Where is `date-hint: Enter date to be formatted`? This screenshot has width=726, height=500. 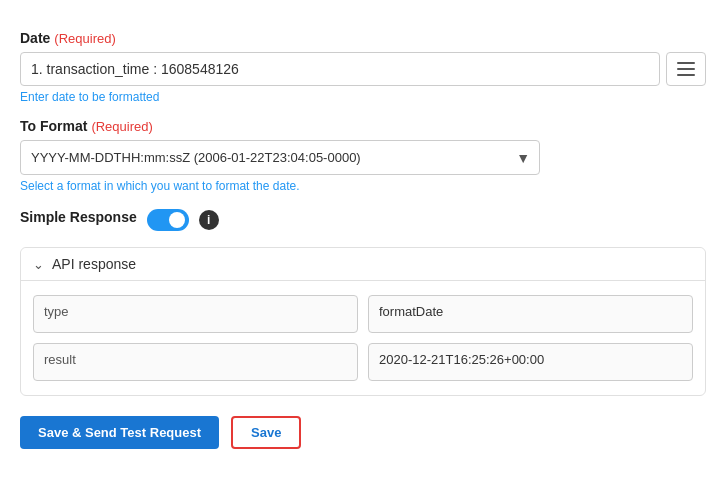
date-hint: Enter date to be formatted is located at coordinates (363, 97).